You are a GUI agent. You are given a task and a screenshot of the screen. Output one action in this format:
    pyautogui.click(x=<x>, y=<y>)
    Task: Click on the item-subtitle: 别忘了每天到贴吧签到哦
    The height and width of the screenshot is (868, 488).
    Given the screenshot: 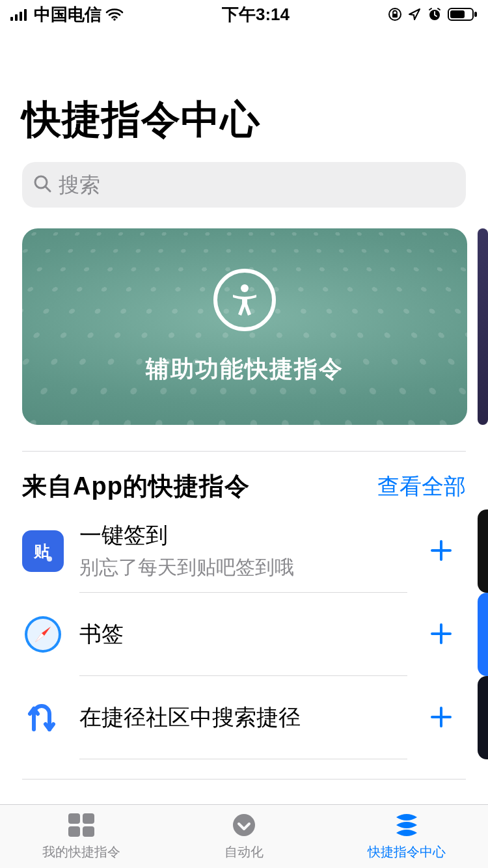 What is the action you would take?
    pyautogui.click(x=239, y=567)
    